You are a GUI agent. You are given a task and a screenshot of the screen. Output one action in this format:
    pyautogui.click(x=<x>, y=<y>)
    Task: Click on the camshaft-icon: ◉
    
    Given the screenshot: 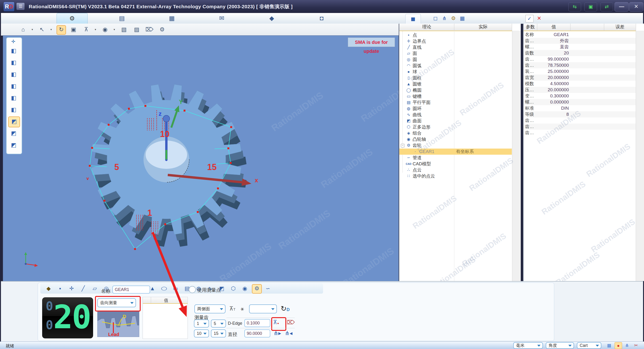 What is the action you would take?
    pyautogui.click(x=245, y=288)
    